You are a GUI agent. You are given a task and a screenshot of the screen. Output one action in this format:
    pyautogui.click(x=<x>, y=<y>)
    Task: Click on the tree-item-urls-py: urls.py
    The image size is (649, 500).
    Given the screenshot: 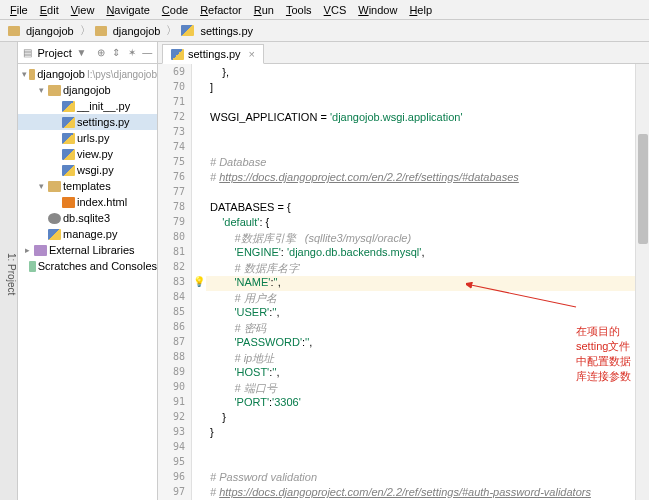 What is the action you would take?
    pyautogui.click(x=88, y=138)
    